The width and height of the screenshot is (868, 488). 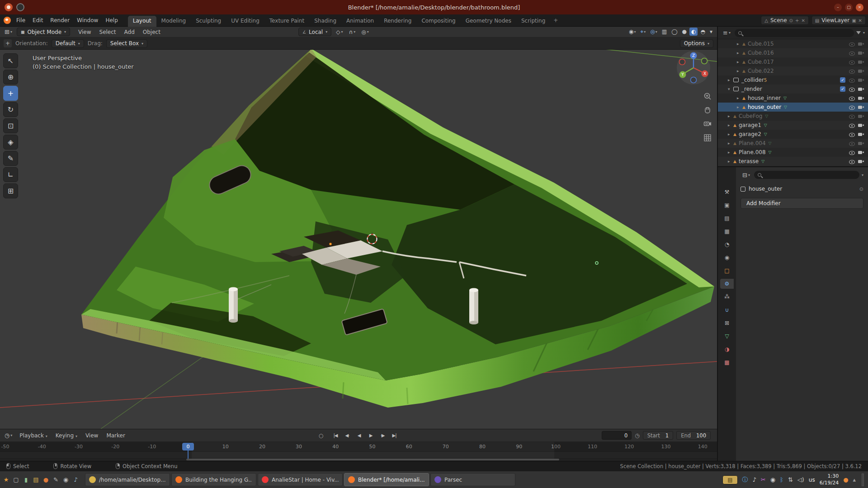 What do you see at coordinates (746, 175) in the screenshot?
I see `properties-editor-dropdown: ⊟ ▾` at bounding box center [746, 175].